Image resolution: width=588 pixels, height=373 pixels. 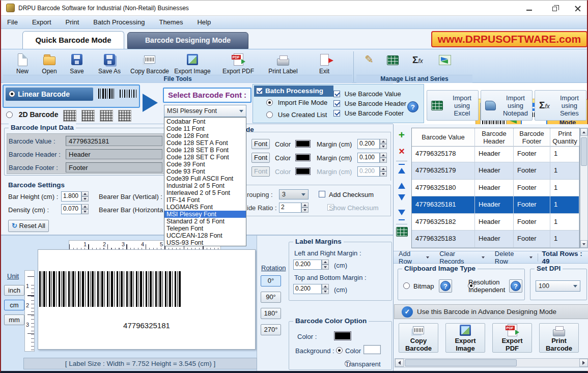 I want to click on font-option-selected: MSI Plessey Font, so click(x=205, y=214).